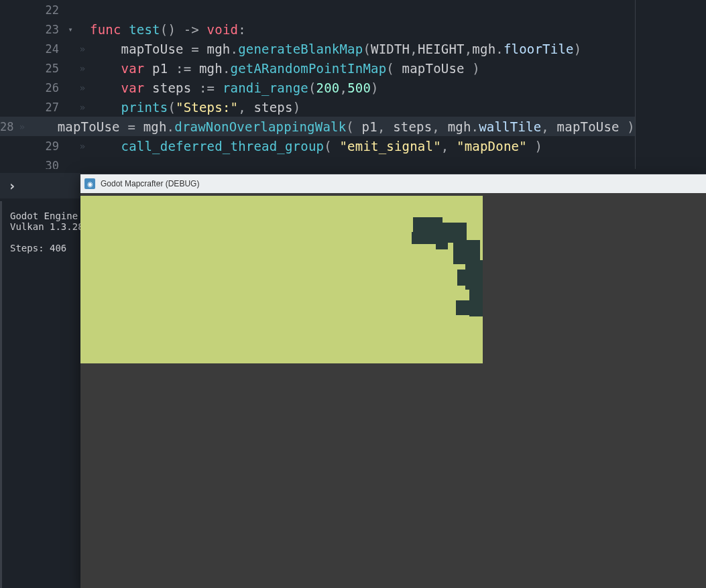 This screenshot has width=706, height=588. Describe the element at coordinates (150, 184) in the screenshot. I see `window-title: Godot Mapcrafter (DEBUG)` at that location.